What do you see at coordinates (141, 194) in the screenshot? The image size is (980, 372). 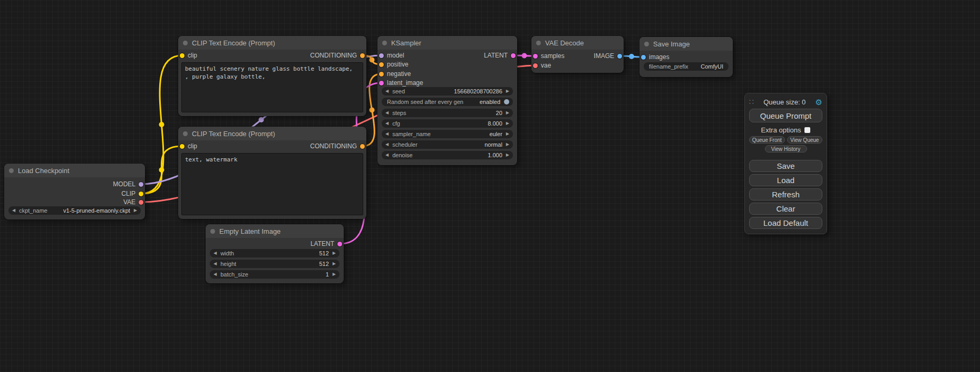 I see `clip-output-dot` at bounding box center [141, 194].